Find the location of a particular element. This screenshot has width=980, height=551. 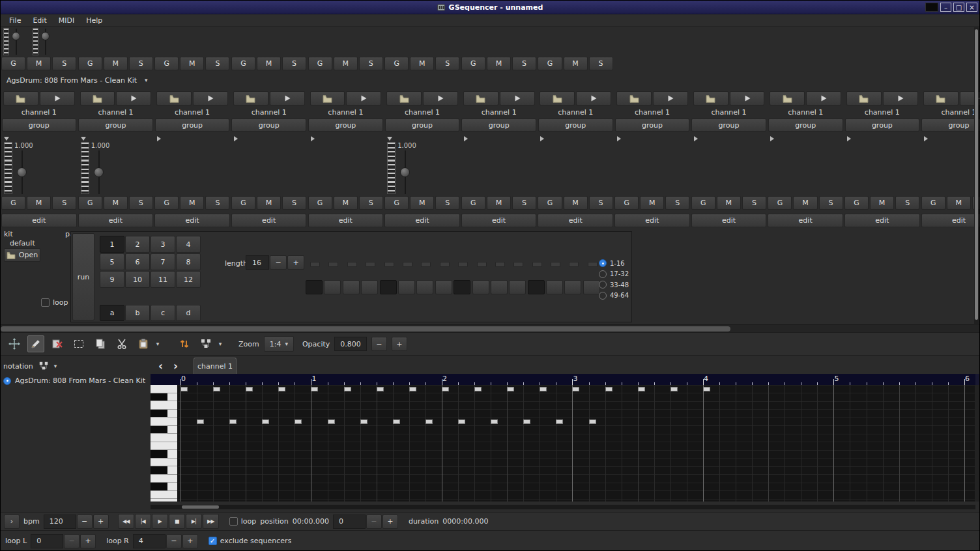

pattern-index-button-4: 4 is located at coordinates (188, 244).